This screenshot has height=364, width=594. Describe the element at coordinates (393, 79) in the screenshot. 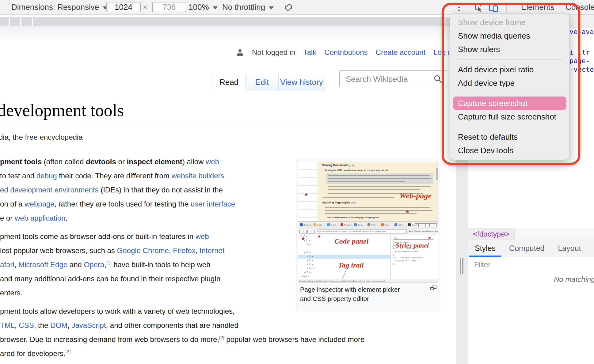

I see `wiki-search-box` at that location.